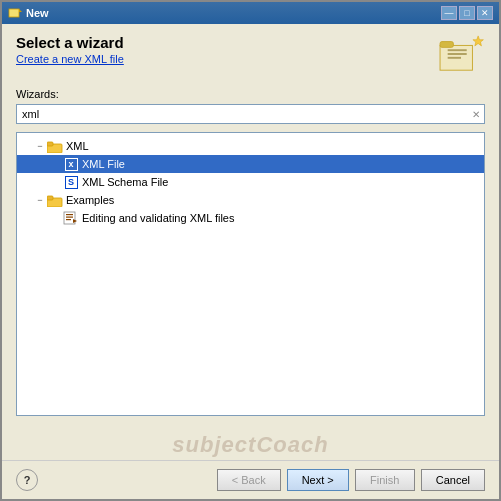 The image size is (501, 501). Describe the element at coordinates (250, 218) in the screenshot. I see `tree-item-editing-example: Editing and validating XML files` at that location.